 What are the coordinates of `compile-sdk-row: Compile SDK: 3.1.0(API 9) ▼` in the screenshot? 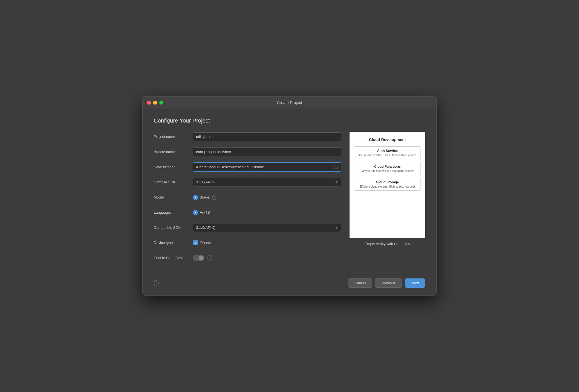 It's located at (247, 182).